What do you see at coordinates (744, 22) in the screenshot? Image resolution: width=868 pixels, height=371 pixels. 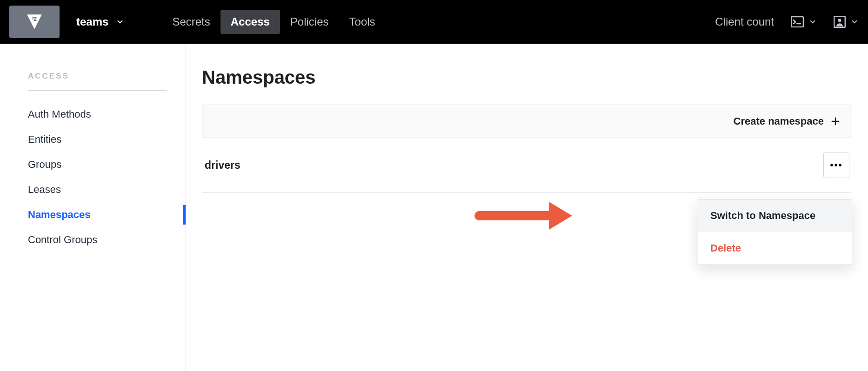 I see `client-count-link: Client count` at bounding box center [744, 22].